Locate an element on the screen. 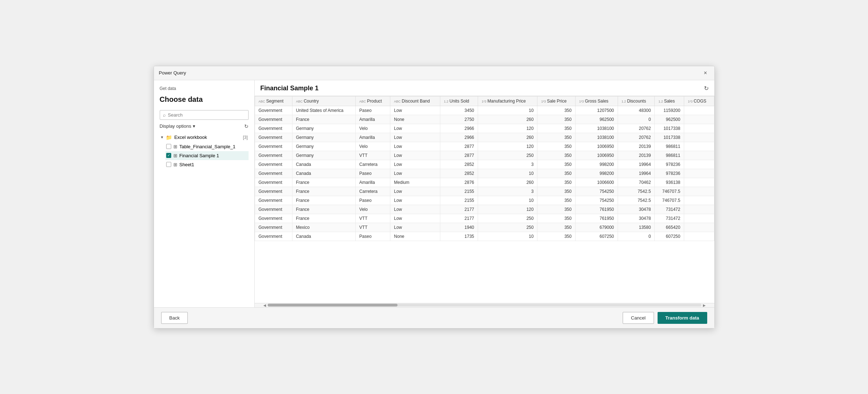 The height and width of the screenshot is (394, 868). search-input is located at coordinates (206, 115).